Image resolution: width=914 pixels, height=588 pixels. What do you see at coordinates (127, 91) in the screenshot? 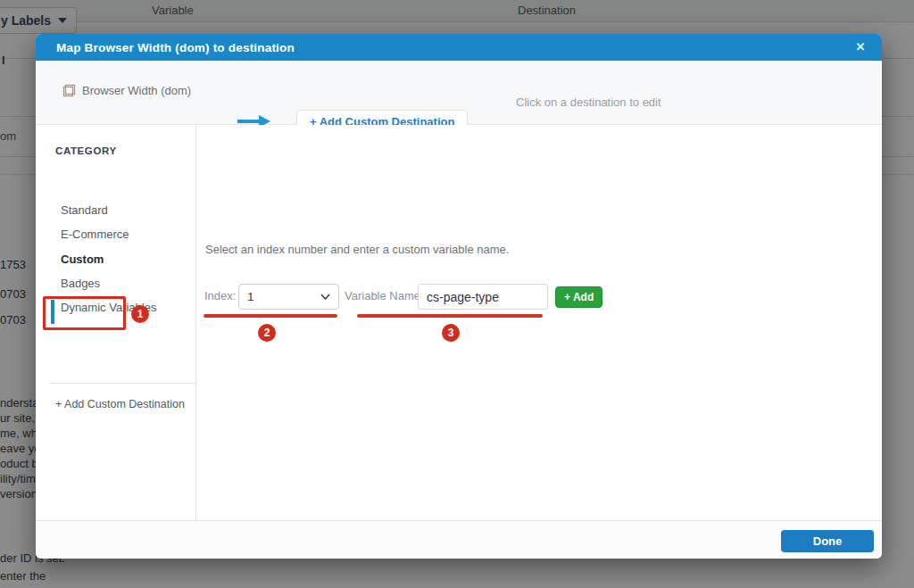
I see `source-variable-row: Browser Width (dom)` at bounding box center [127, 91].